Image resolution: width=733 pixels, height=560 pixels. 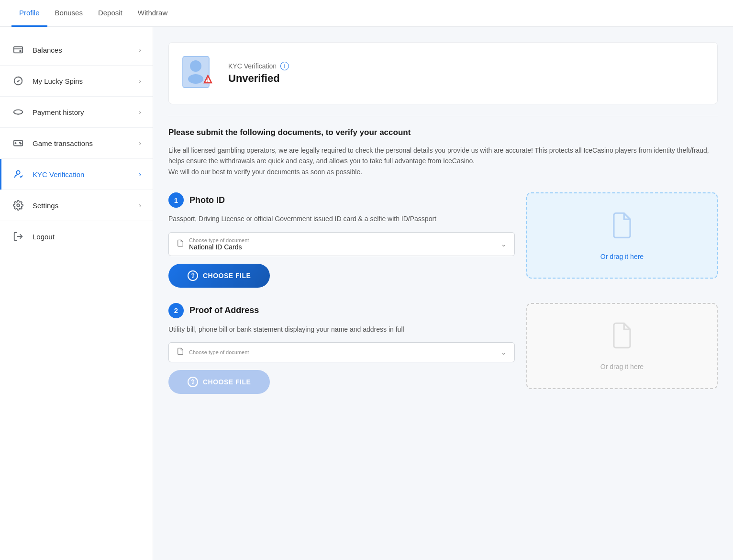 What do you see at coordinates (342, 219) in the screenshot?
I see `doc-desc-1: Passport, Driving License or official Go…` at bounding box center [342, 219].